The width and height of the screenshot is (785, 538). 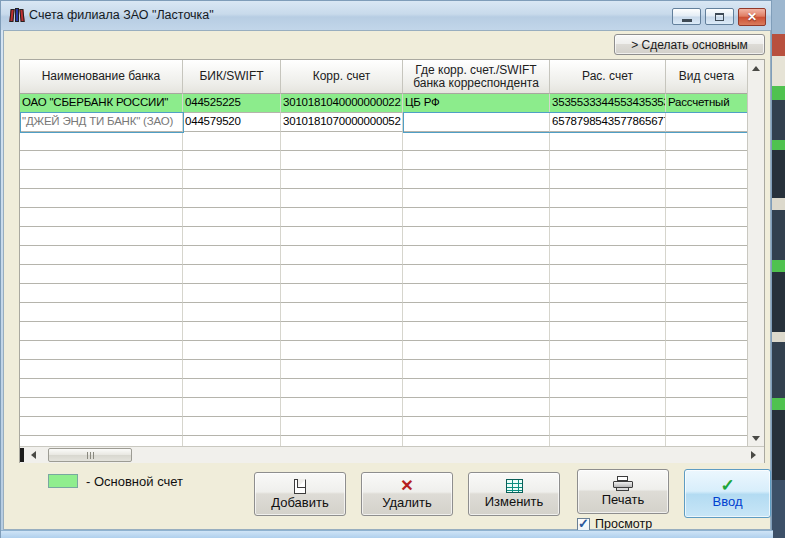 I want to click on vertical-scrollbar, so click(x=756, y=253).